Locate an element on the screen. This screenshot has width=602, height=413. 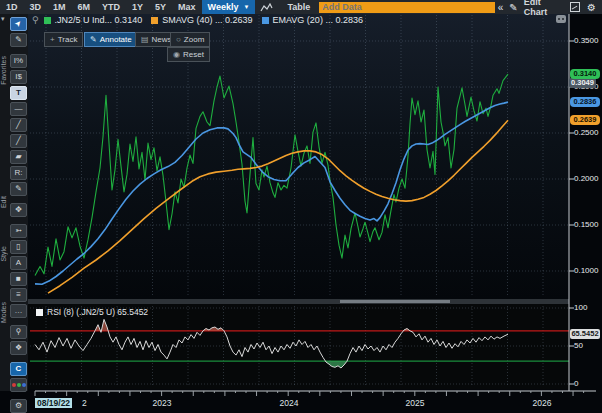
lines-stack-tool: ≡ is located at coordinates (18, 295).